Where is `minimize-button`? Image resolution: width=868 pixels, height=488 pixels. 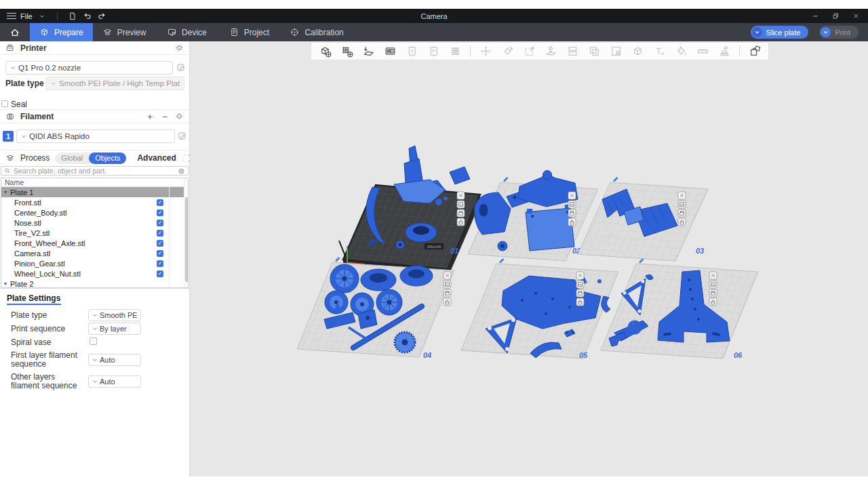 minimize-button is located at coordinates (815, 16).